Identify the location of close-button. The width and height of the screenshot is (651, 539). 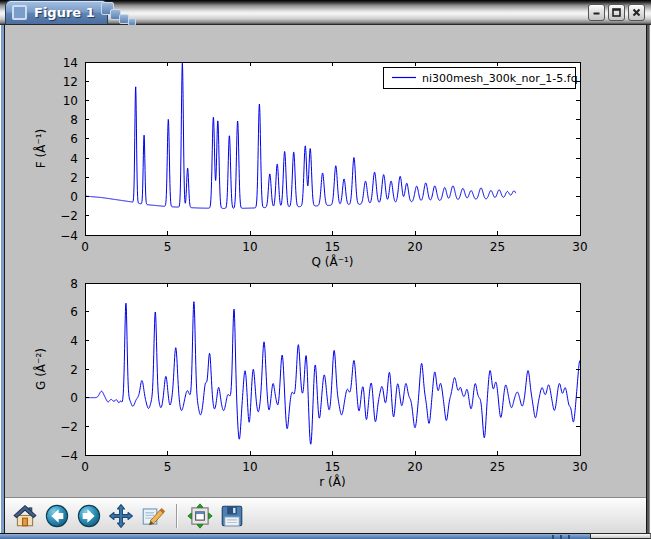
(636, 12).